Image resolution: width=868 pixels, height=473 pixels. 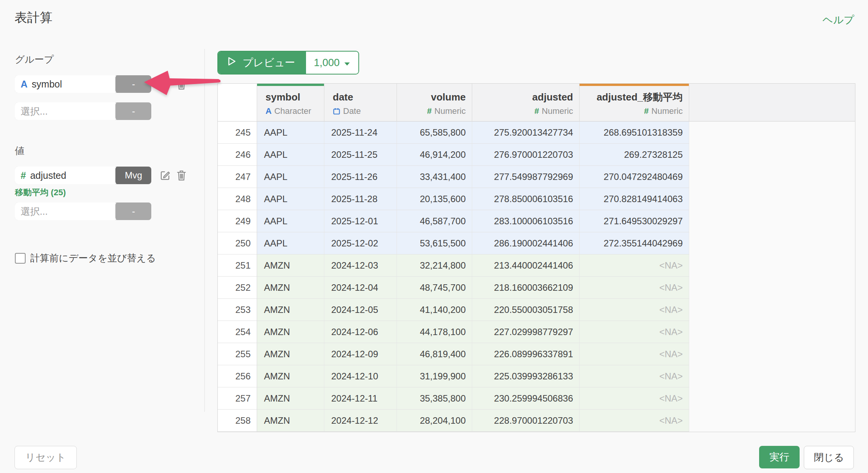 I want to click on column-header-2: dateDate, so click(x=361, y=102).